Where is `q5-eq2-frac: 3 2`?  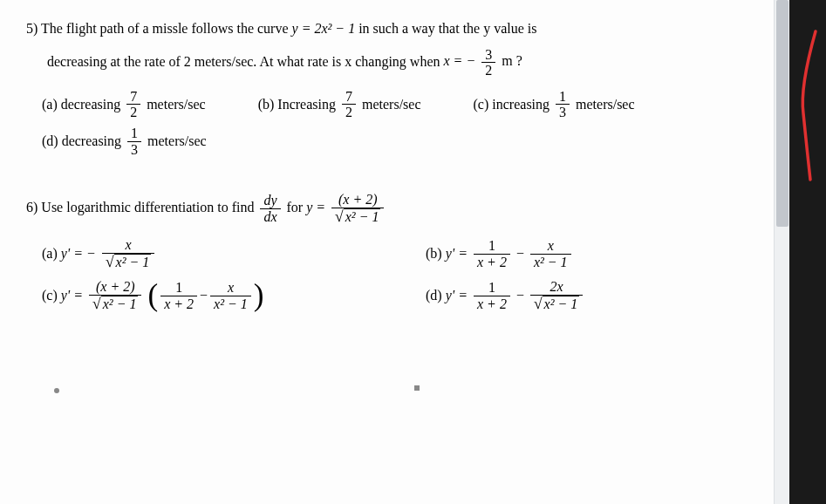
q5-eq2-frac: 3 2 is located at coordinates (488, 63).